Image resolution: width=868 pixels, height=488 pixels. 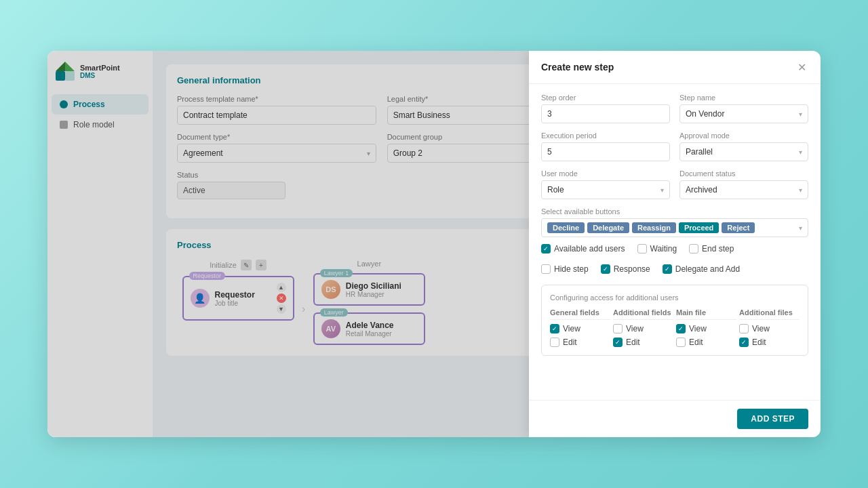 I want to click on general-edit-cb, so click(x=555, y=342).